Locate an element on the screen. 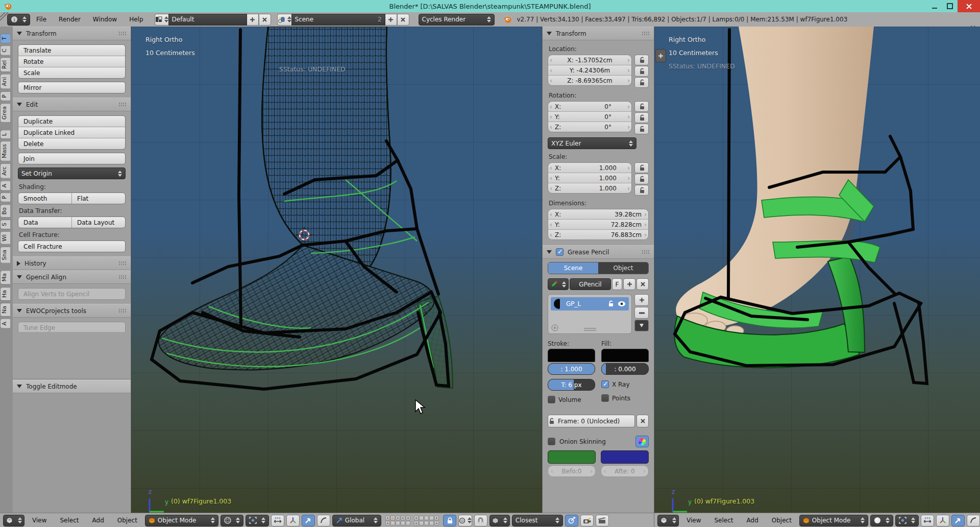  cell-fracture-button: Cell Fracture is located at coordinates (71, 246).